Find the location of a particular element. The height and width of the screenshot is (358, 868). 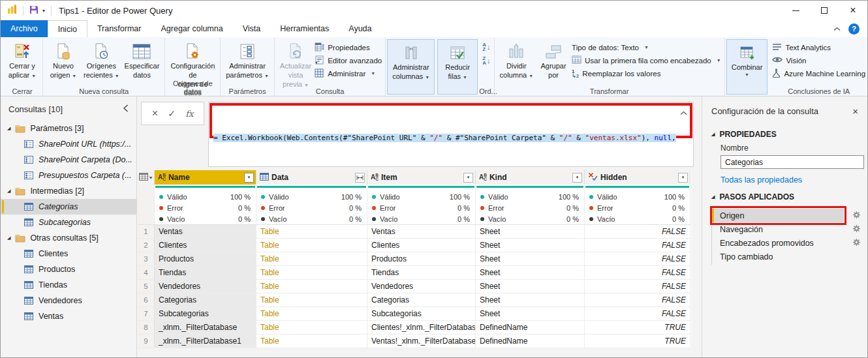

sidebar-item-presupuestos-carpeta: Presupuestos Carpeta (... is located at coordinates (69, 175).